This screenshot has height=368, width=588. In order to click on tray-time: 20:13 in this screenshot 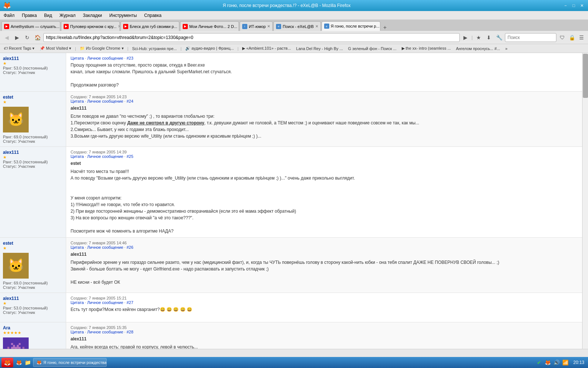, I will do `click(579, 362)`.